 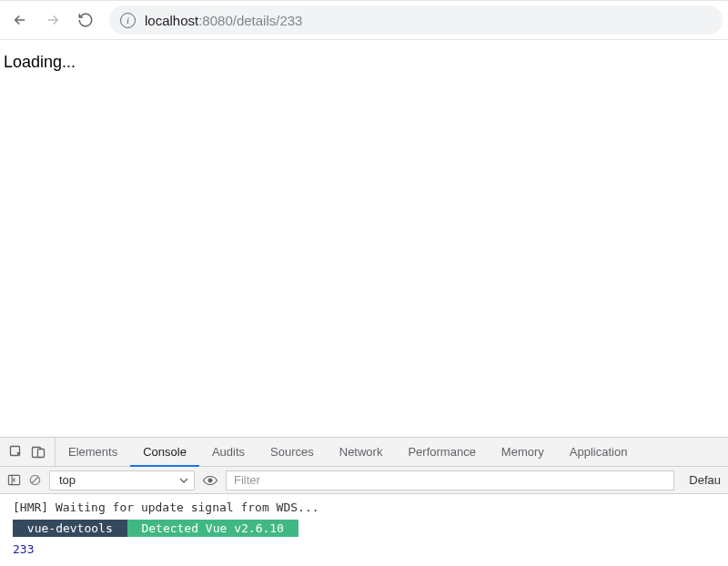 What do you see at coordinates (701, 480) in the screenshot?
I see `log-levels-label: Defau` at bounding box center [701, 480].